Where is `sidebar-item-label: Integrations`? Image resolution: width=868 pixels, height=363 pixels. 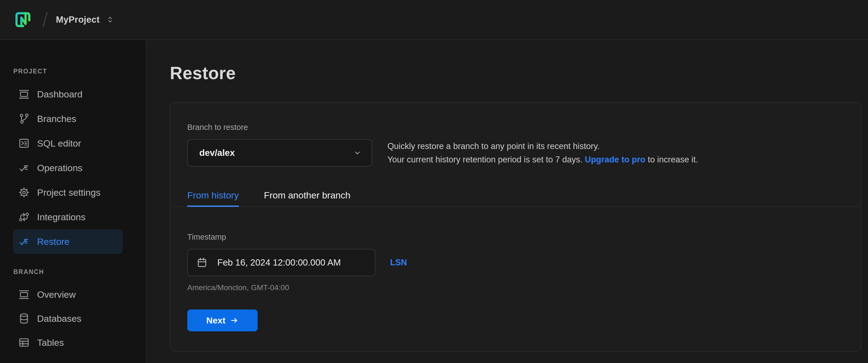 sidebar-item-label: Integrations is located at coordinates (61, 217).